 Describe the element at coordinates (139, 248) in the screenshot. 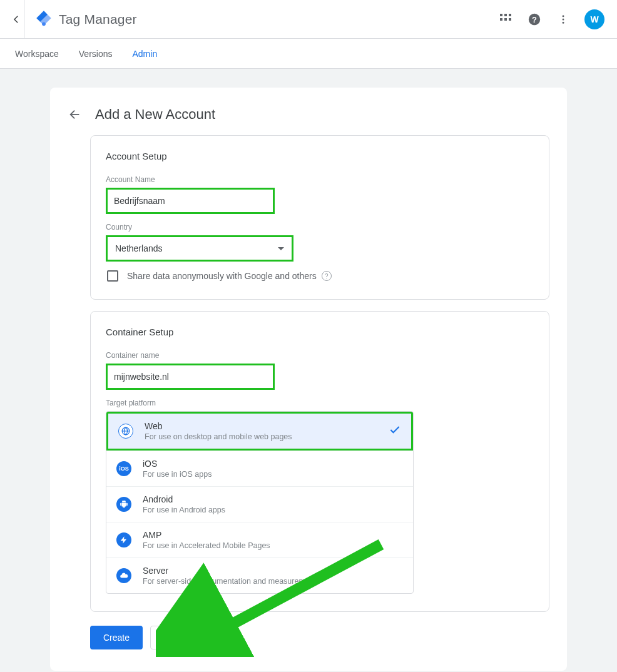

I see `country-value: Netherlands` at that location.